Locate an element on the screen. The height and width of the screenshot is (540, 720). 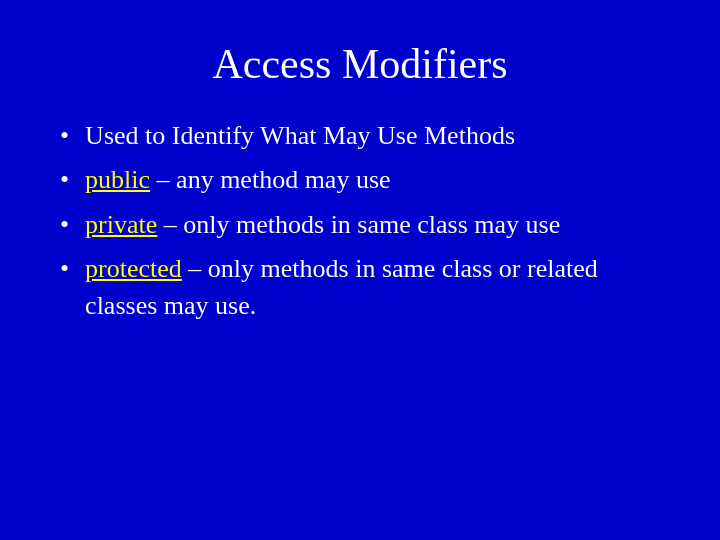
keyword-protected: protected is located at coordinates (134, 268).